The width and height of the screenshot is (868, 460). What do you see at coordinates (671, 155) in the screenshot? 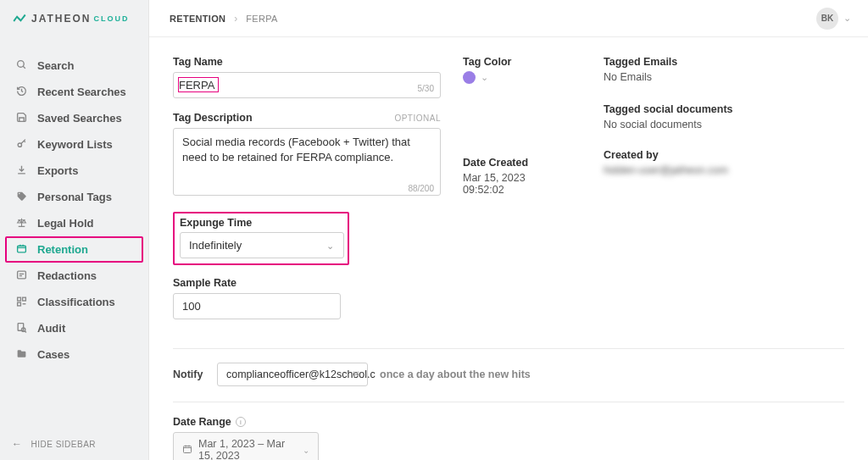
I see `created-by-label: Created by` at bounding box center [671, 155].